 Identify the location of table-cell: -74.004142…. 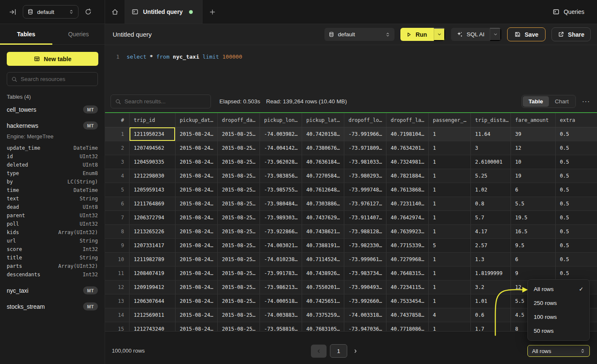
(281, 148).